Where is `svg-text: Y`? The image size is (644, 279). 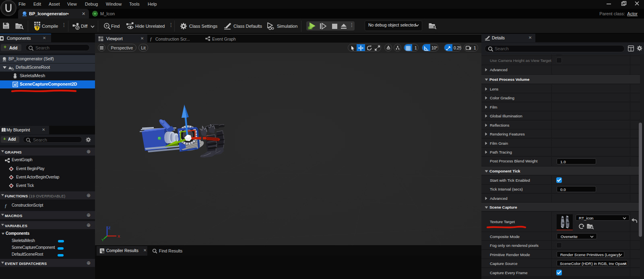
svg-text: Y is located at coordinates (103, 240).